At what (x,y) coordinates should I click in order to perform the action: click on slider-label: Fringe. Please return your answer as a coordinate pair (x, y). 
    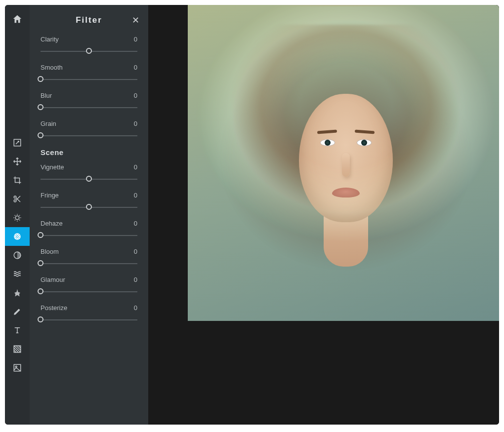
    Looking at the image, I should click on (49, 196).